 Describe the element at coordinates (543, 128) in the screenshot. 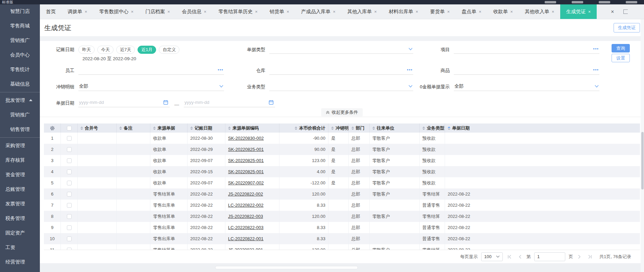

I see `header-doc-date: 单据日期` at that location.